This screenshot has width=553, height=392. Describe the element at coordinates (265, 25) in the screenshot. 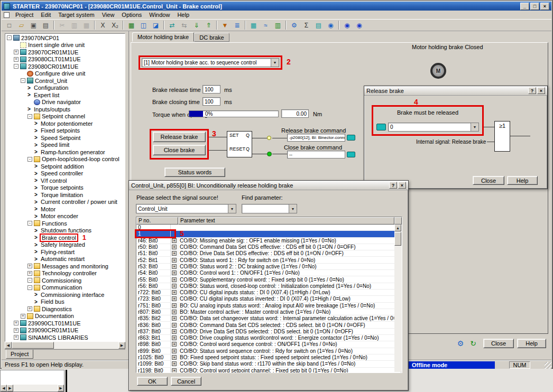

I see `trace-icon: ≈` at that location.